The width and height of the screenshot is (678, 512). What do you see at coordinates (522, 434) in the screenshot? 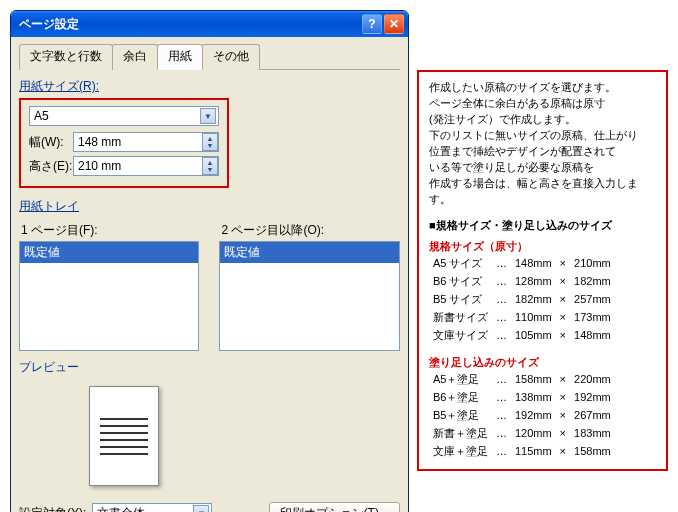
I see `table-row: 新書＋塗足…120mm×183mm` at bounding box center [522, 434].